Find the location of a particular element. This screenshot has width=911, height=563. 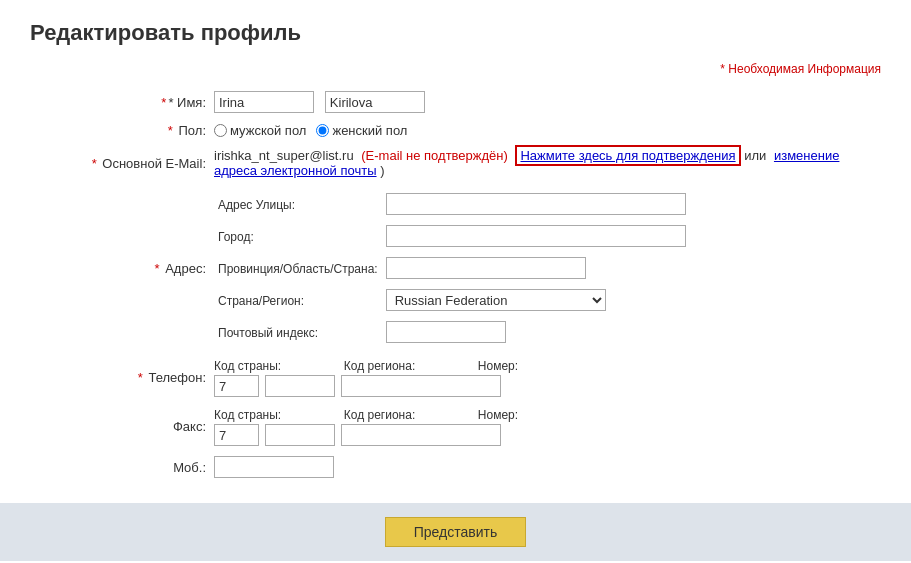

fax-inputs is located at coordinates (546, 435).